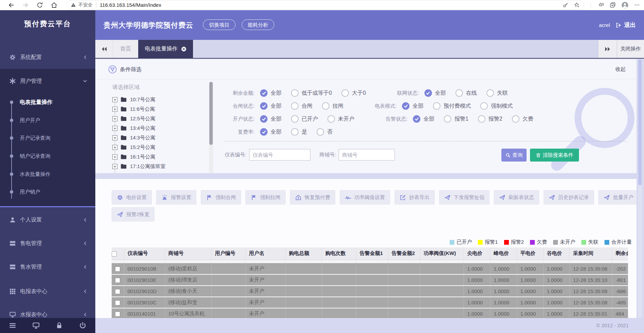  What do you see at coordinates (464, 197) in the screenshot?
I see `toolbar-button-下发报警短信: 下发报警短信` at bounding box center [464, 197].